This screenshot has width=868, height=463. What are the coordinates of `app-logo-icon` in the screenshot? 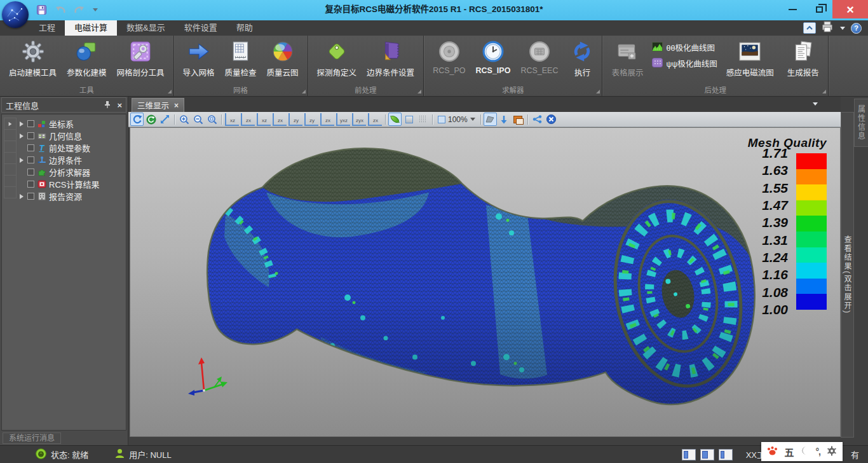 It's located at (15, 15).